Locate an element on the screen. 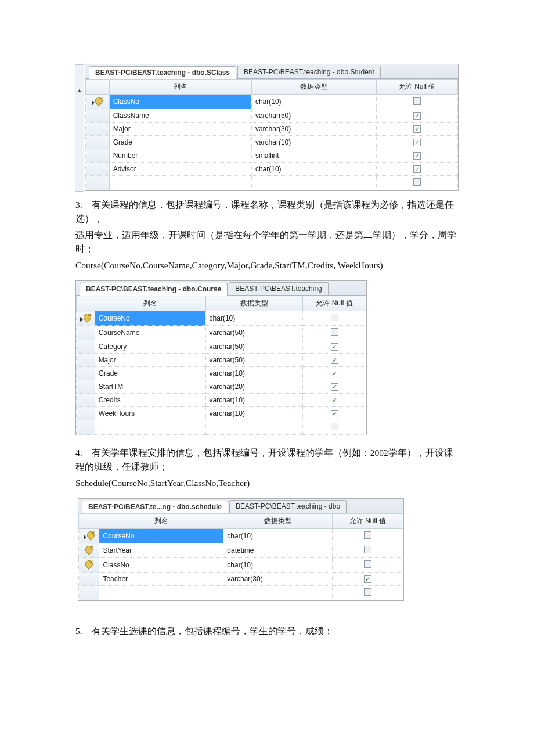 The height and width of the screenshot is (756, 534). cell-data-type: datetime is located at coordinates (278, 550).